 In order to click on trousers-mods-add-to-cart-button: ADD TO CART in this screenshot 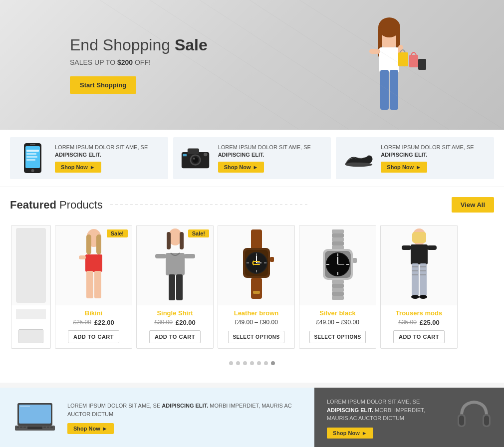, I will do `click(419, 337)`.